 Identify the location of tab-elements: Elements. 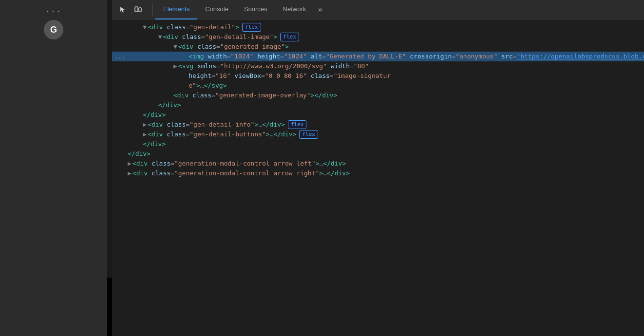
(176, 10).